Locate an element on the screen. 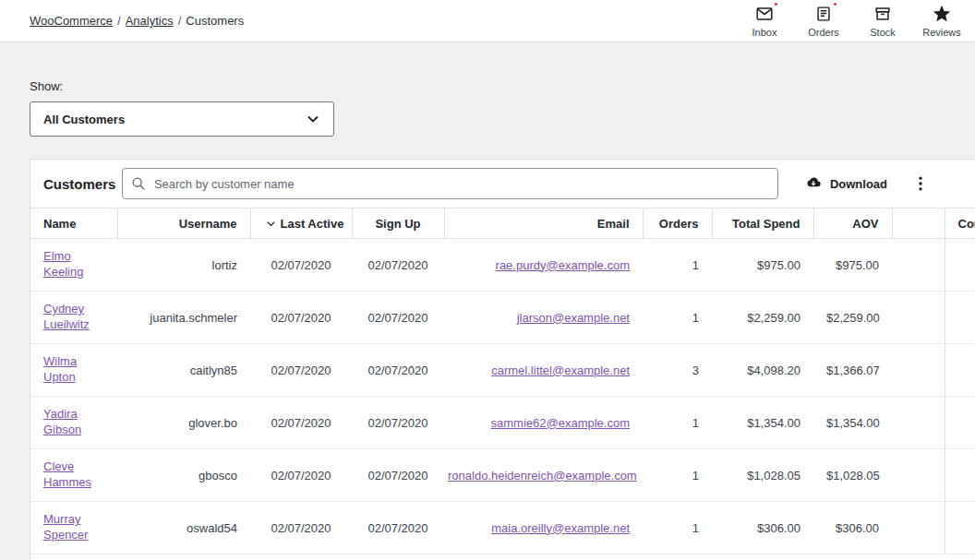  total-spend-cell: $4,098.20 is located at coordinates (763, 371).